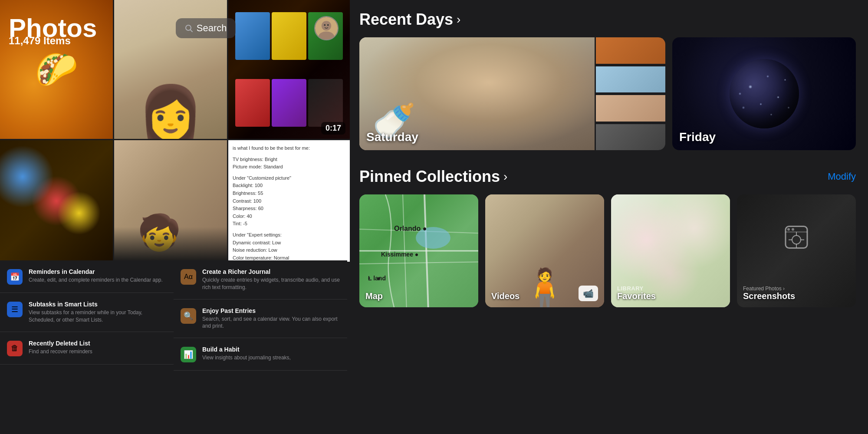 The image size is (868, 434). What do you see at coordinates (271, 311) in the screenshot?
I see `suggestion-title-past: Enjoy Past Entries` at bounding box center [271, 311].